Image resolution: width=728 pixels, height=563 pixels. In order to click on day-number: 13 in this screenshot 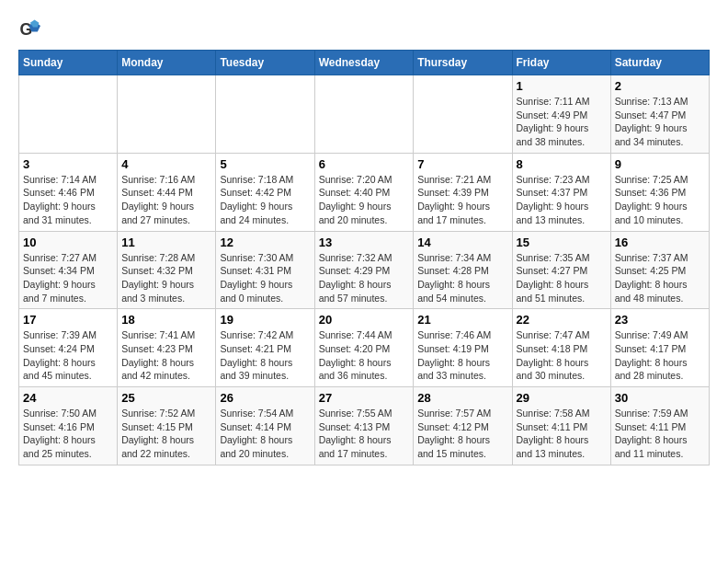, I will do `click(364, 243)`.